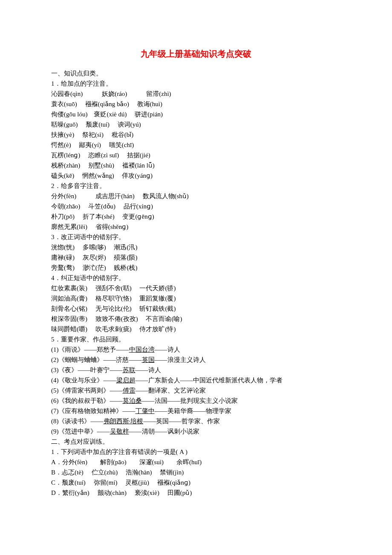 This screenshot has height=555, width=392. What do you see at coordinates (78, 421) in the screenshot?
I see `q5-pre: (8)《谈读书》——` at bounding box center [78, 421].